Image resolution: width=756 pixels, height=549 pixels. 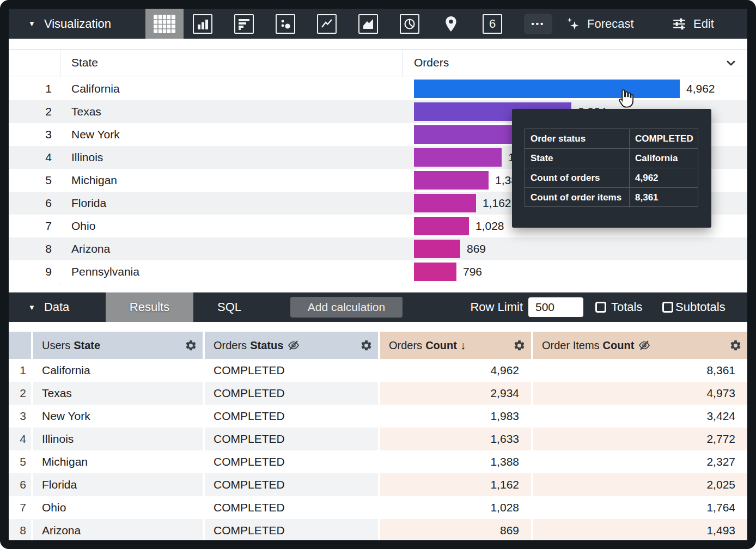 What do you see at coordinates (118, 462) in the screenshot?
I see `users-state-cell: Michigan` at bounding box center [118, 462].